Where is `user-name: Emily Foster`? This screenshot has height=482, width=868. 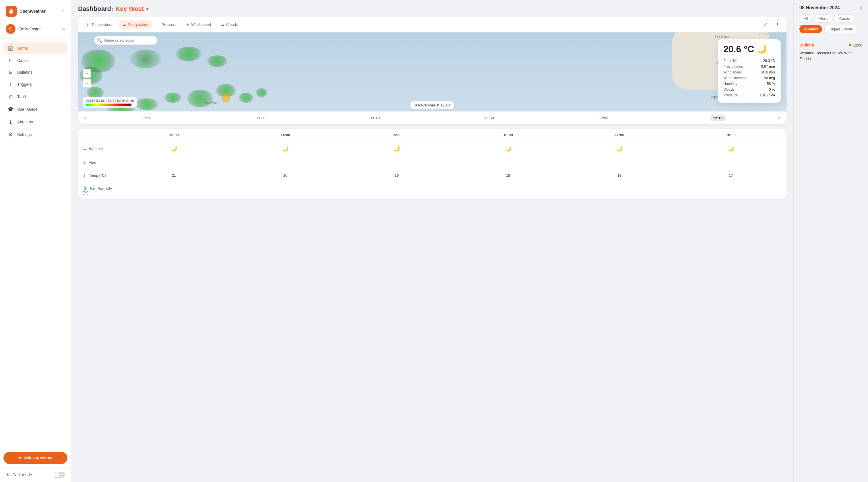
user-name: Emily Foster is located at coordinates (38, 29).